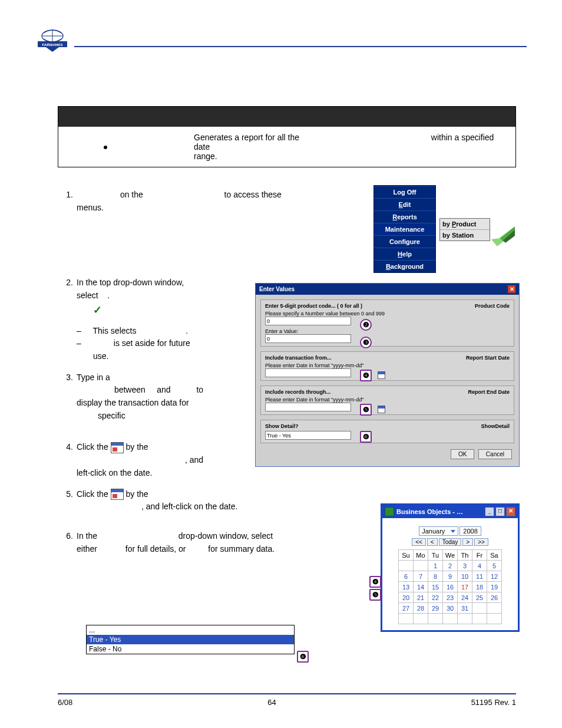 Image resolution: width=562 pixels, height=728 pixels. Describe the element at coordinates (303, 657) in the screenshot. I see `badge-6b: ❻` at that location.